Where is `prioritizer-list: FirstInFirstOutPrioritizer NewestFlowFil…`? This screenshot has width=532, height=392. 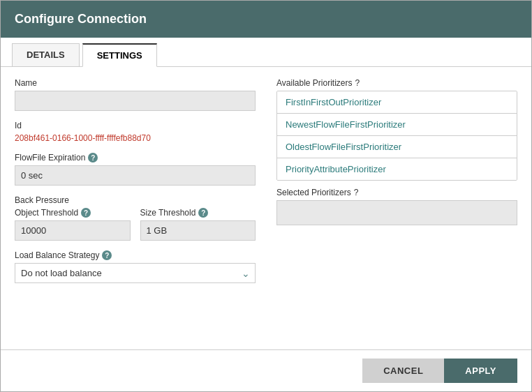
prioritizer-list: FirstInFirstOutPrioritizer NewestFlowFil… is located at coordinates (397, 135).